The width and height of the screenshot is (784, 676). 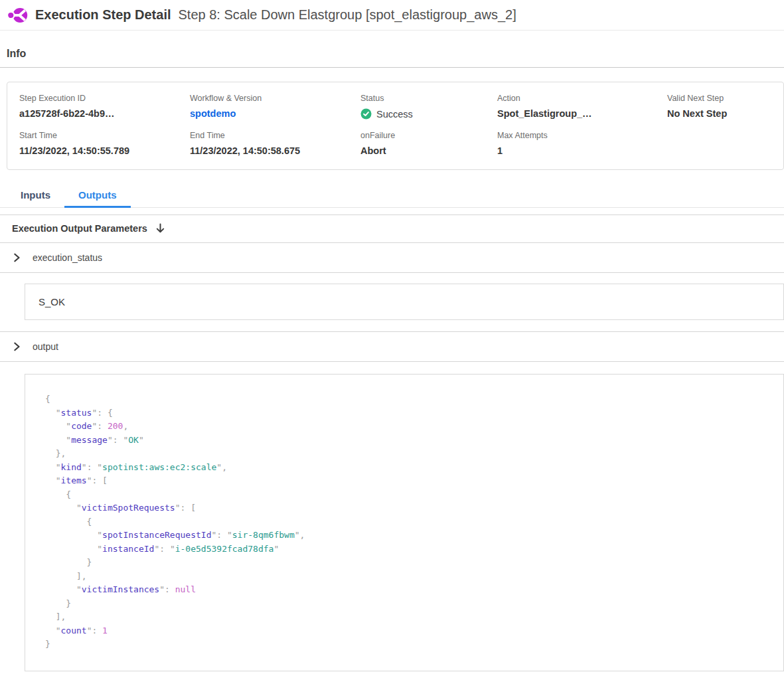 What do you see at coordinates (105, 98) in the screenshot?
I see `field-label: Step Execution ID` at bounding box center [105, 98].